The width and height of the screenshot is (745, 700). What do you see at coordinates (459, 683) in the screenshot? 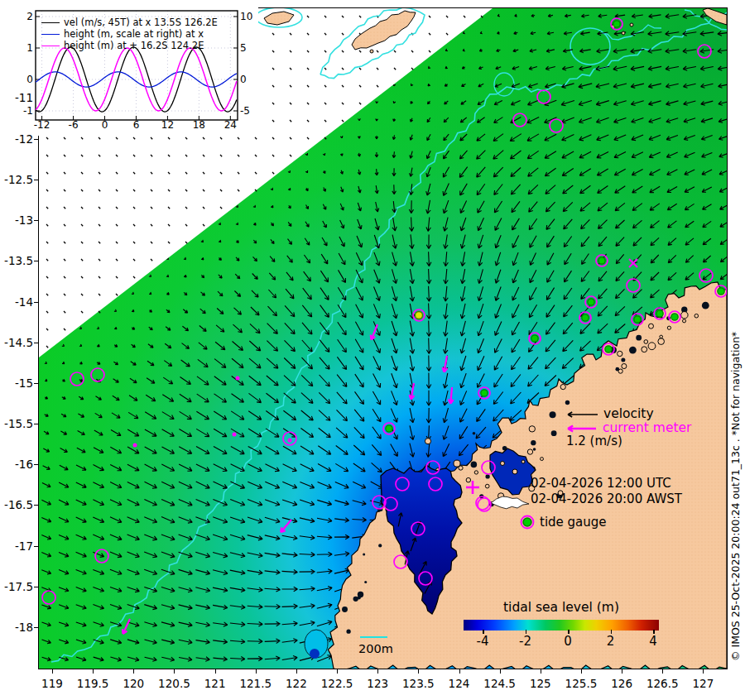
I see `x-axis-tick-label: 124` at bounding box center [459, 683].